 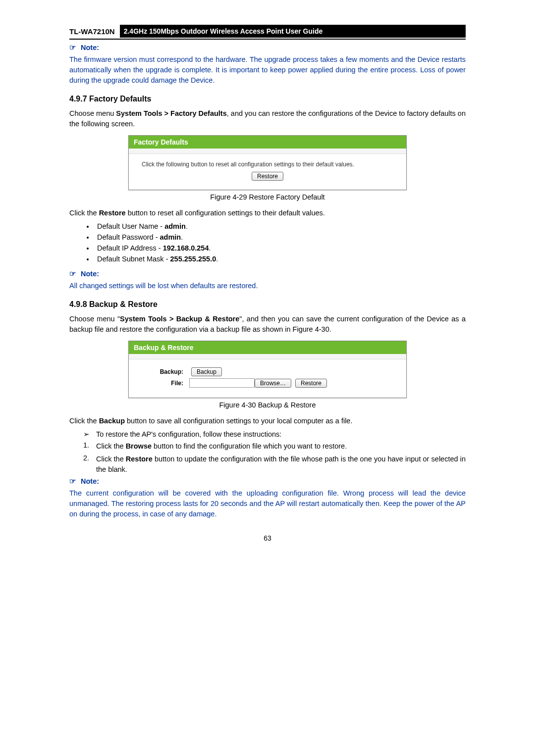 I want to click on factory-defaults-intro: Choose menu System Tools > Factory Defau…, so click(x=268, y=119).